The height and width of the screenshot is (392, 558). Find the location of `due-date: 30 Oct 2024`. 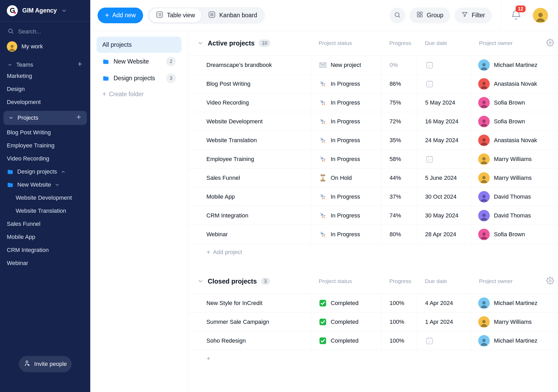

due-date: 30 Oct 2024 is located at coordinates (444, 197).